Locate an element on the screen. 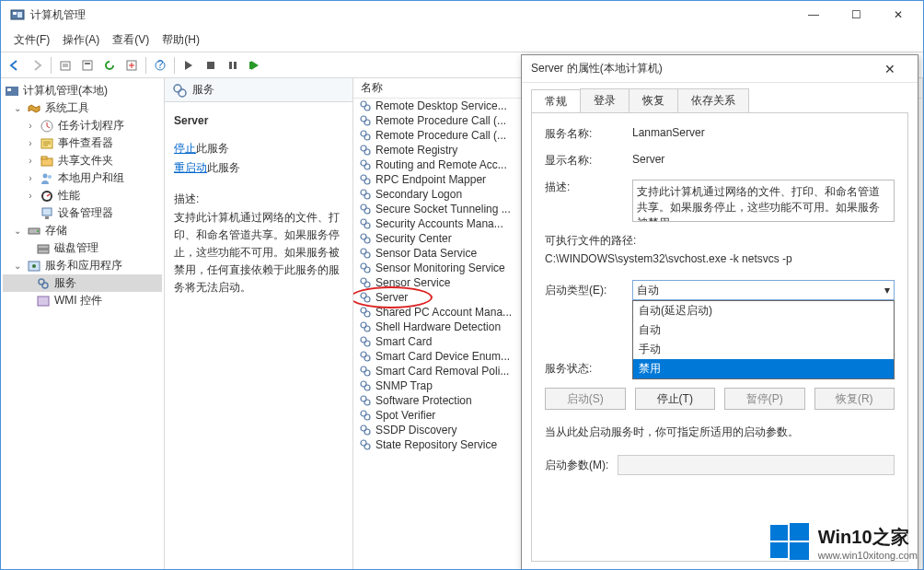 This screenshot has height=570, width=924. tree-local-users: ›本地用户和组 is located at coordinates (83, 179).